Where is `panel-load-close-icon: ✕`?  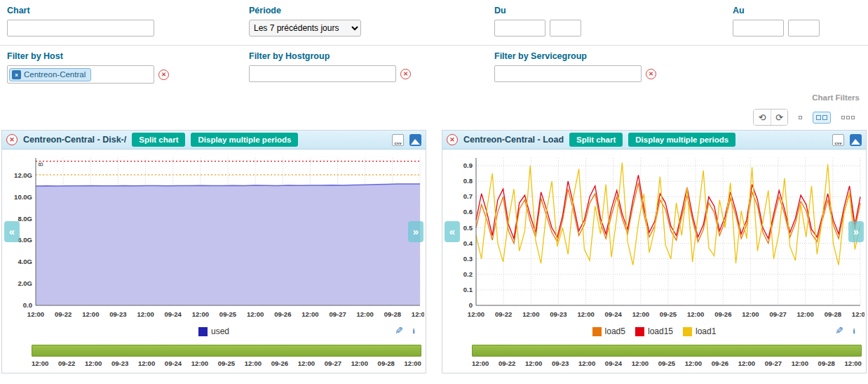
panel-load-close-icon: ✕ is located at coordinates (452, 140).